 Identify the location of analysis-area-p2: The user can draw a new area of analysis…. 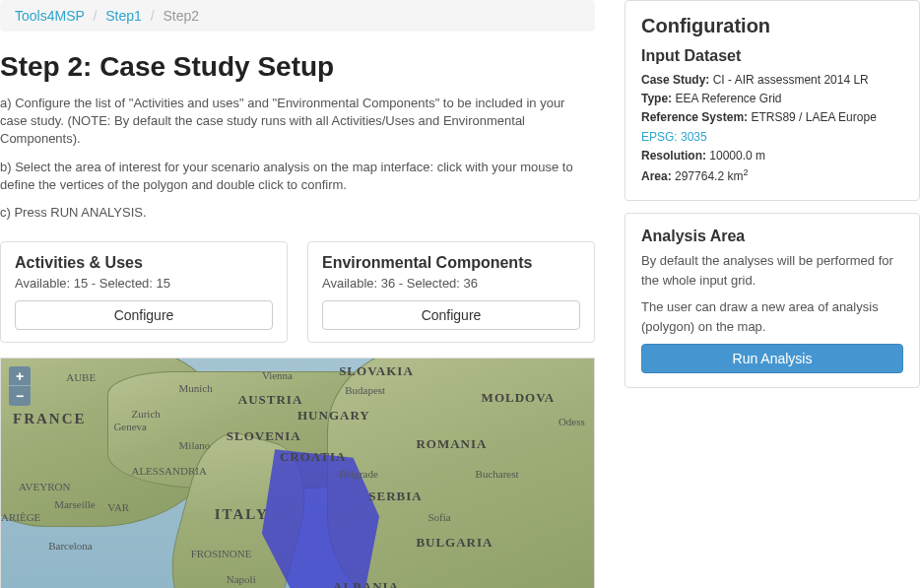
(772, 317).